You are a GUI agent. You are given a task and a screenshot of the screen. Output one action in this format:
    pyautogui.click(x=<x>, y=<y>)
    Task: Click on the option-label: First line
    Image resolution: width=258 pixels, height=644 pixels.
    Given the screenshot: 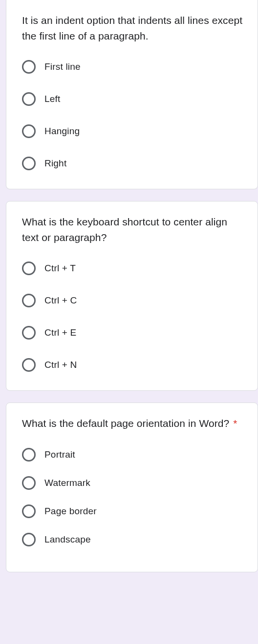 What is the action you would take?
    pyautogui.click(x=63, y=67)
    